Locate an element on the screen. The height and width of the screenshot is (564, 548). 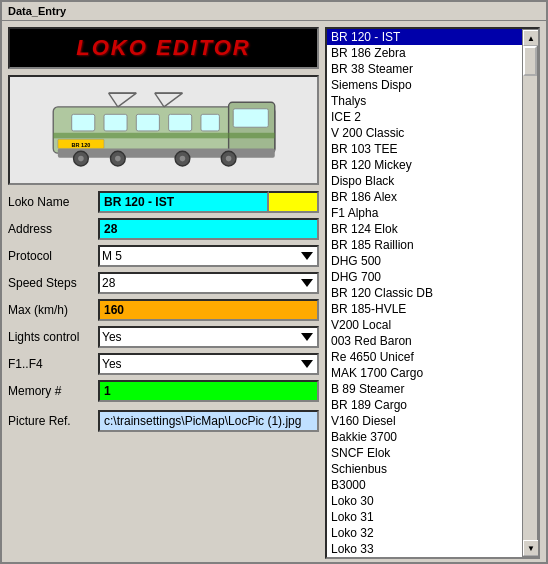
list-item: BR 120 Mickey is located at coordinates (424, 165).